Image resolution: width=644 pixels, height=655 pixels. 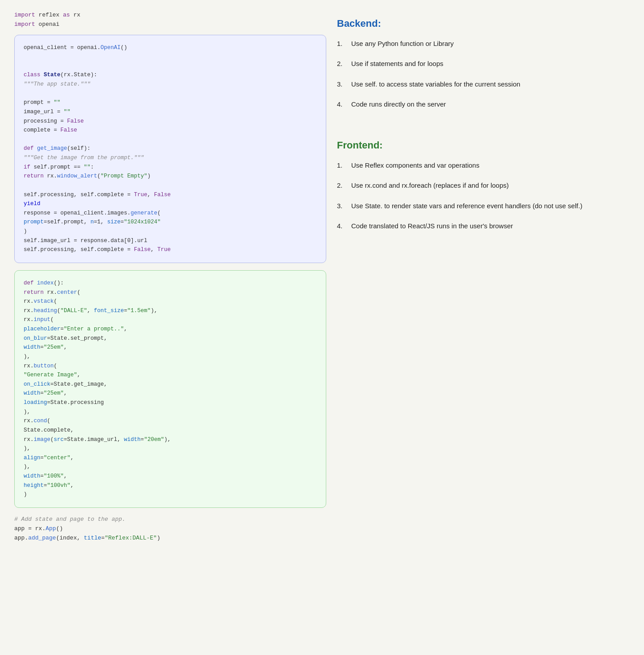 What do you see at coordinates (467, 206) in the screenshot?
I see `list-item-text: Use State. to render state vars and refe…` at bounding box center [467, 206].